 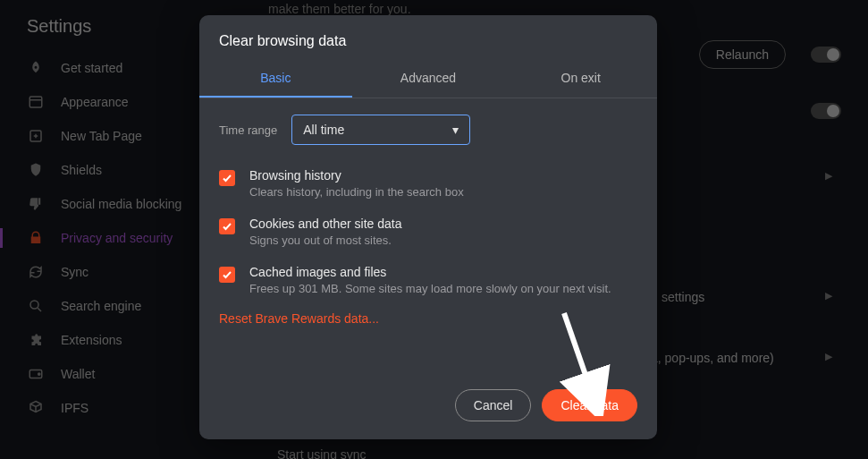 What do you see at coordinates (581, 80) in the screenshot?
I see `tab-on-exit: On exit` at bounding box center [581, 80].